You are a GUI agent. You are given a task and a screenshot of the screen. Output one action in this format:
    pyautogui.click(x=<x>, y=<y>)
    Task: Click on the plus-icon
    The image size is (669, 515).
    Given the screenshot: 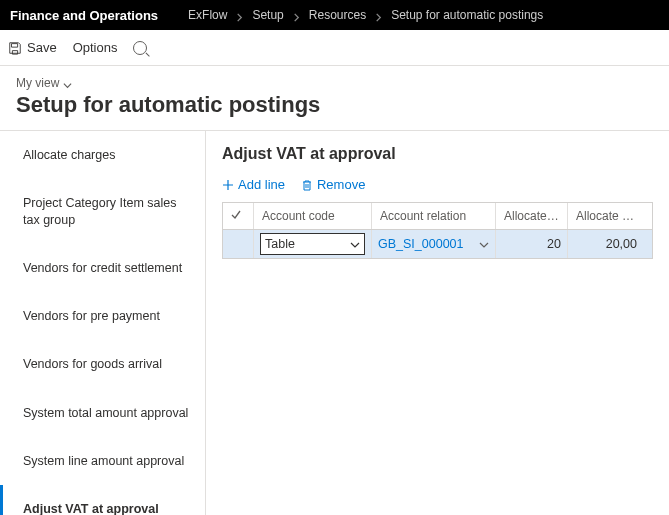 What is the action you would take?
    pyautogui.click(x=228, y=185)
    